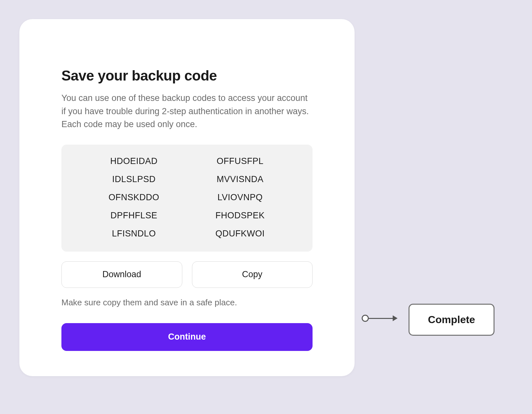  What do you see at coordinates (122, 275) in the screenshot?
I see `download-button: Download` at bounding box center [122, 275].